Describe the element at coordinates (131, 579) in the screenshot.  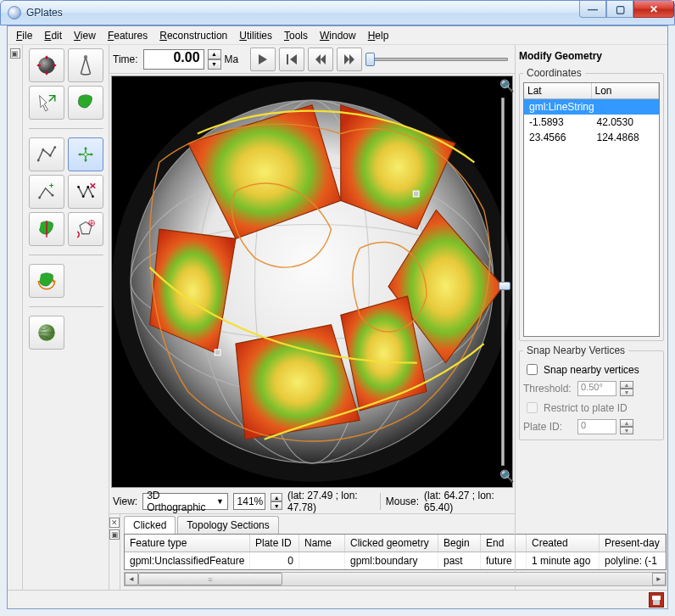
I see `scroll-left-icon: ◄` at that location.